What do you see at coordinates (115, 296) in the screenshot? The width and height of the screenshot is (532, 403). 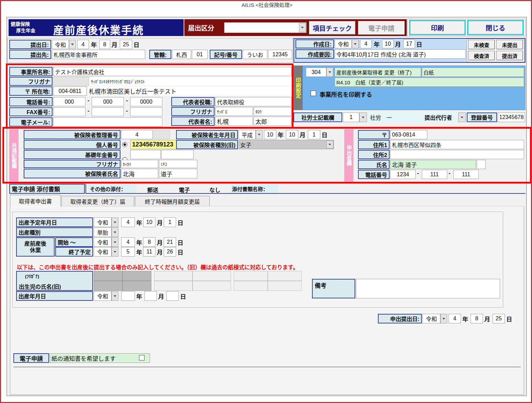 I see `birth-date-era-dropdown-button` at bounding box center [115, 296].